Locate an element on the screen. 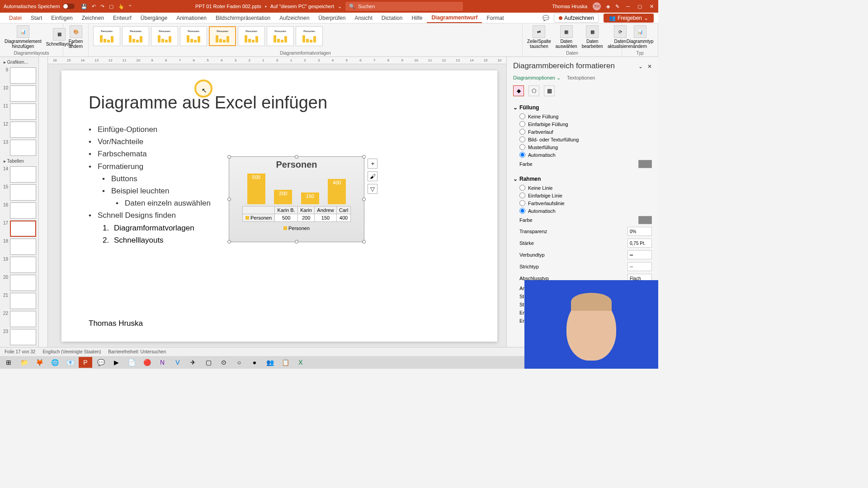  powerpoint-icon: P is located at coordinates (85, 362).